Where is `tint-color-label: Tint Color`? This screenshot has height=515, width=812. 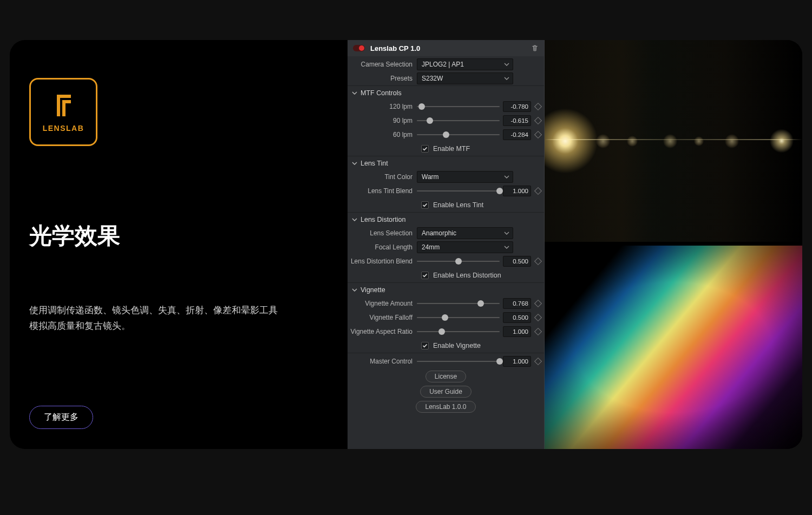
tint-color-label: Tint Color is located at coordinates (382, 177).